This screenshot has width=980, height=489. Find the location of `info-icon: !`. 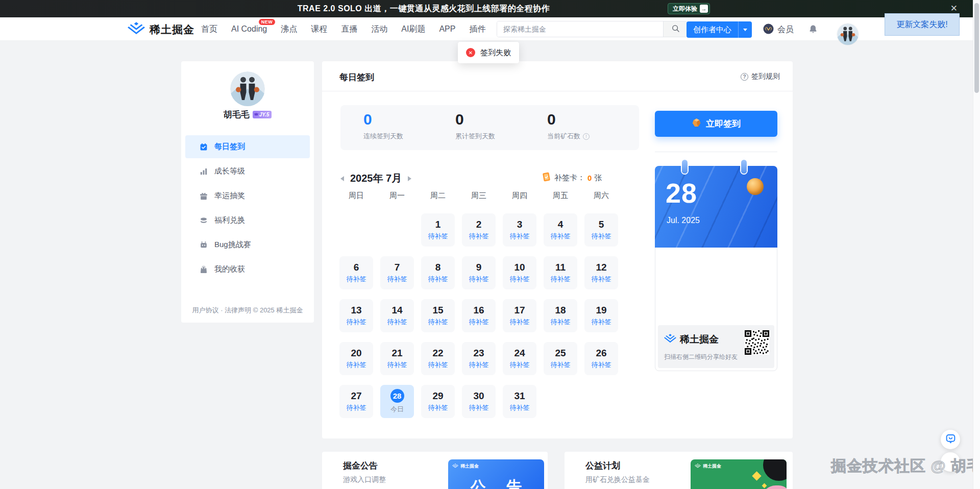

info-icon: ! is located at coordinates (586, 137).